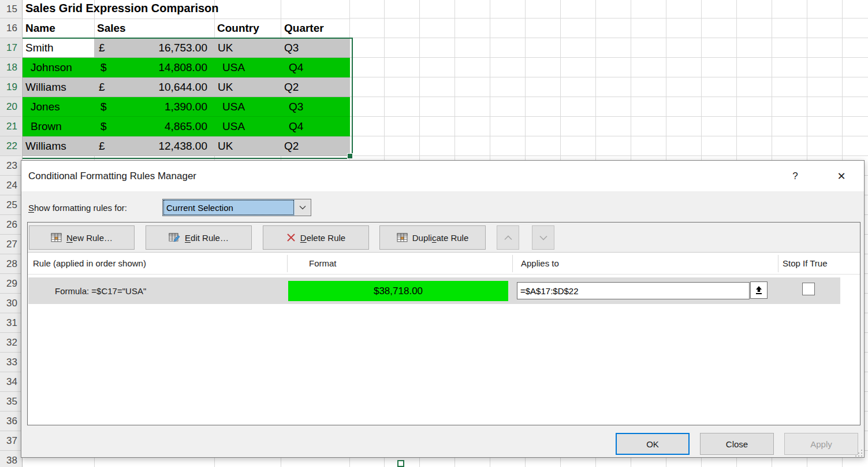 The width and height of the screenshot is (868, 467). I want to click on cell-sales-20: $1,390.00, so click(154, 106).